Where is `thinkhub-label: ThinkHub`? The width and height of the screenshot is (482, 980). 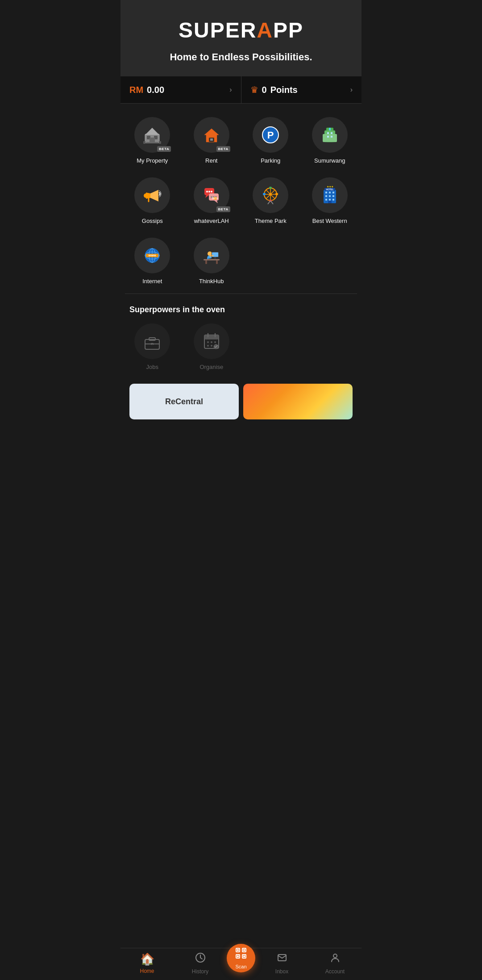 thinkhub-label: ThinkHub is located at coordinates (212, 281).